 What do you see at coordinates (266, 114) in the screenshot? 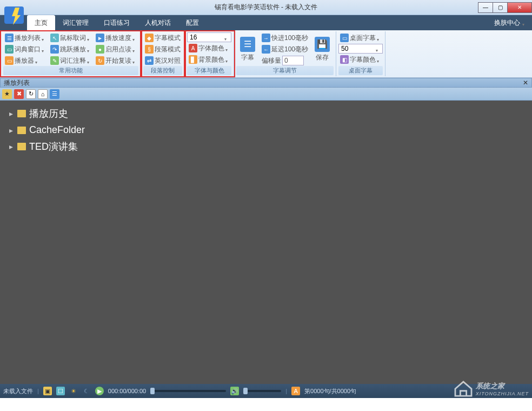
I see `tree-item-history: ▸ 播放历史` at bounding box center [266, 114].